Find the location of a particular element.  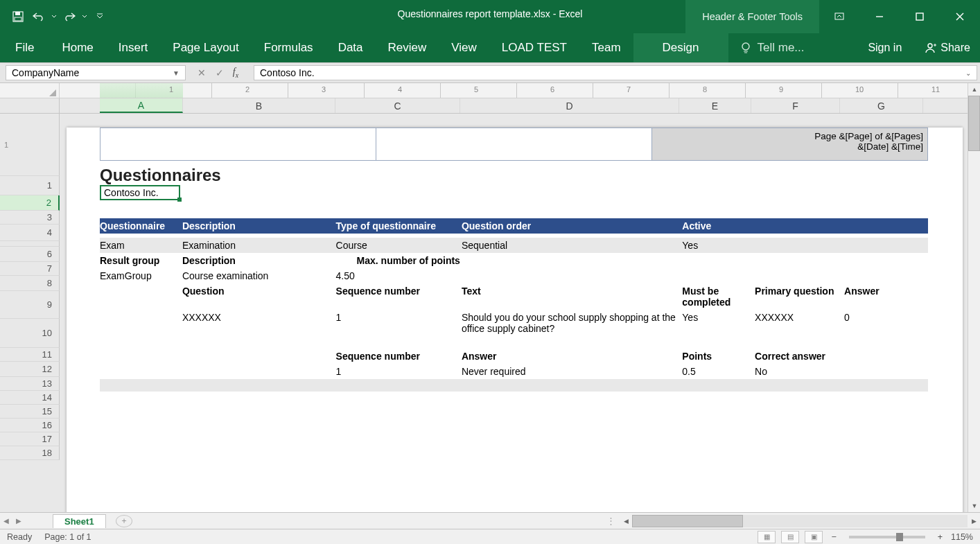

tab-load-test: LOAD TEST is located at coordinates (534, 48).